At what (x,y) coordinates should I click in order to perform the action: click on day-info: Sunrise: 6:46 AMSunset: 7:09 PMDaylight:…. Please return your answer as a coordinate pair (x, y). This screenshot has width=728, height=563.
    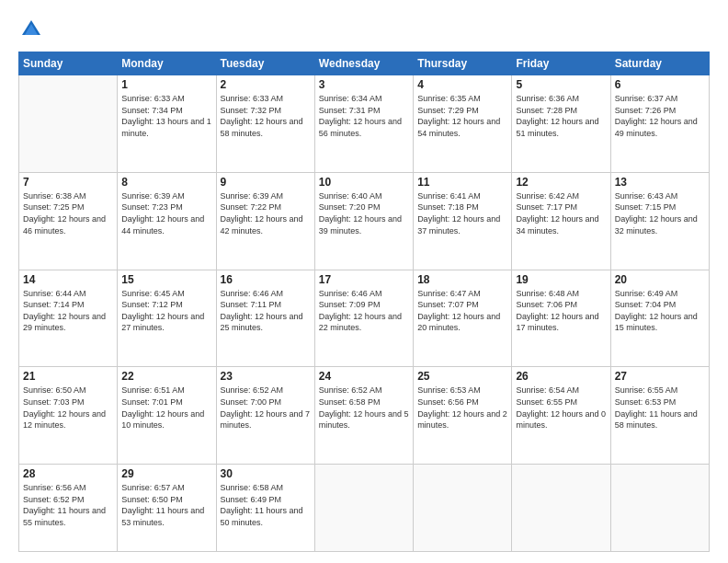
    Looking at the image, I should click on (364, 311).